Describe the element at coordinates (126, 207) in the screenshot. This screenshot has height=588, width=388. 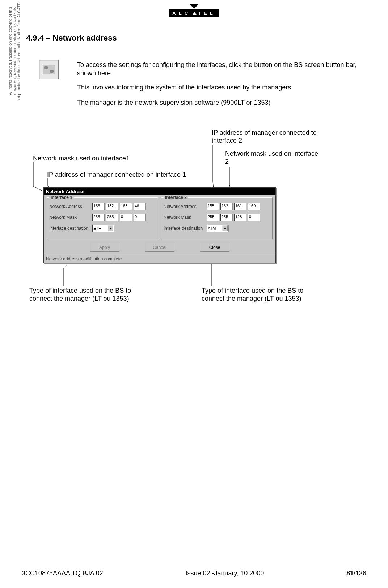
I see `ip-octet-field: 163` at that location.